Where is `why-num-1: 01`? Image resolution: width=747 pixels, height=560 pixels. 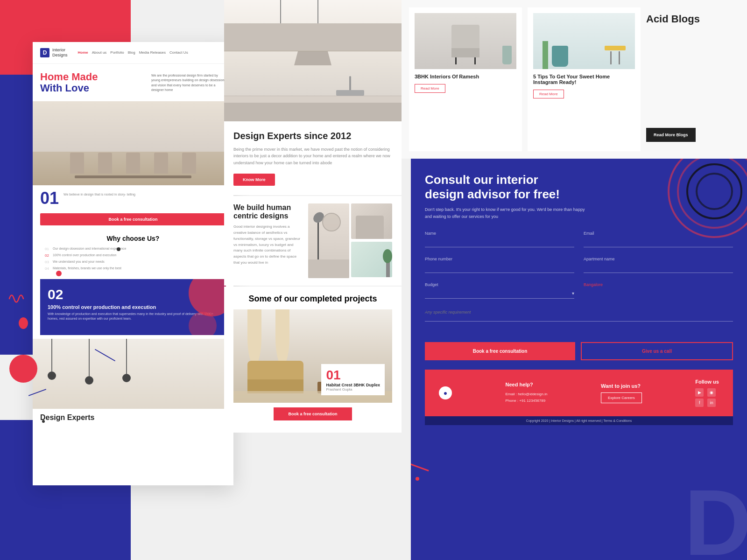 why-num-1: 01 is located at coordinates (47, 249).